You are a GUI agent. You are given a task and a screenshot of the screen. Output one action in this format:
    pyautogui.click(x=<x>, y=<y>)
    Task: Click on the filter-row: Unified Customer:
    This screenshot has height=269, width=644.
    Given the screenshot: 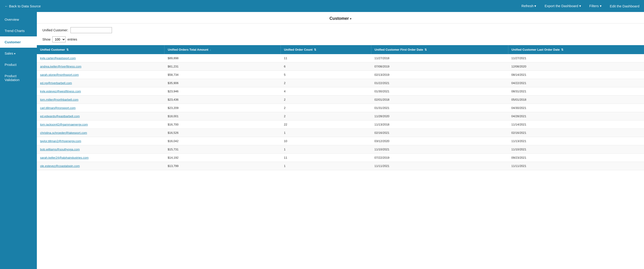 What is the action you would take?
    pyautogui.click(x=340, y=29)
    